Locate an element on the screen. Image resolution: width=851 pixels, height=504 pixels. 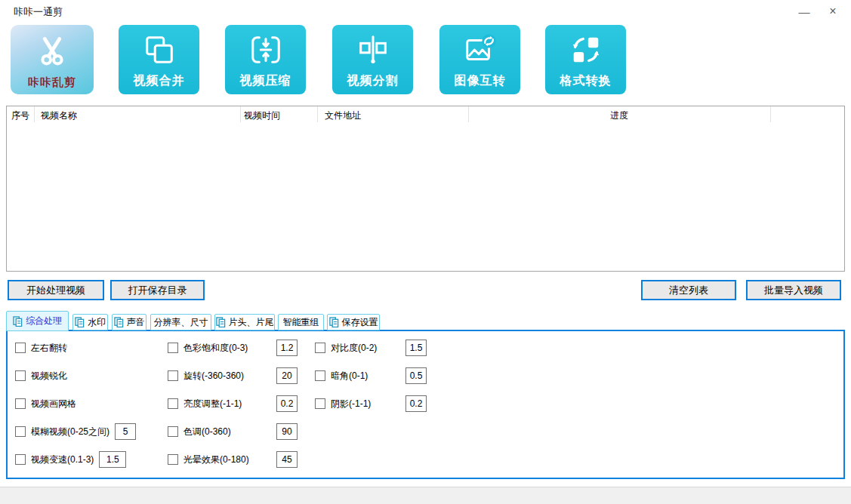
close-icon: × is located at coordinates (832, 11).